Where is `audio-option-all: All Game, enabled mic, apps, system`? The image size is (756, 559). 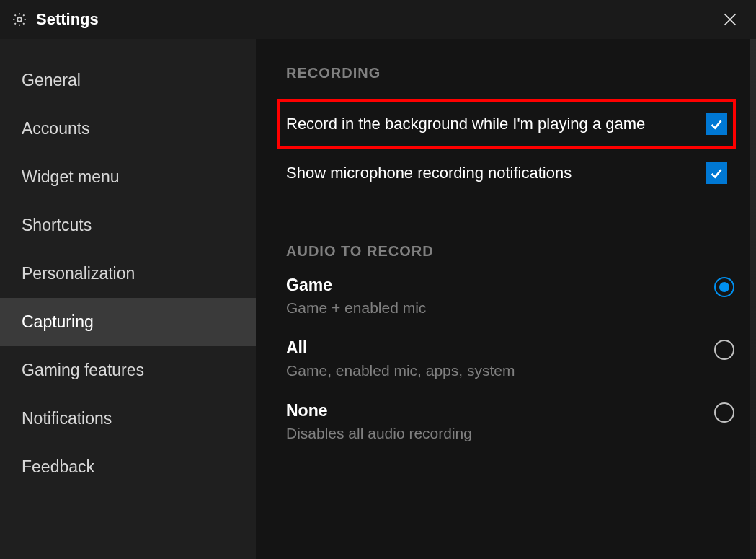
audio-option-all: All Game, enabled mic, apps, system is located at coordinates (510, 359).